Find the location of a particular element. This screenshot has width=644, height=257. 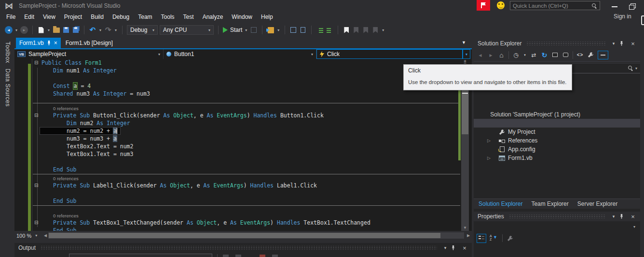

properties-object-dropdown: ▾ is located at coordinates (557, 227).